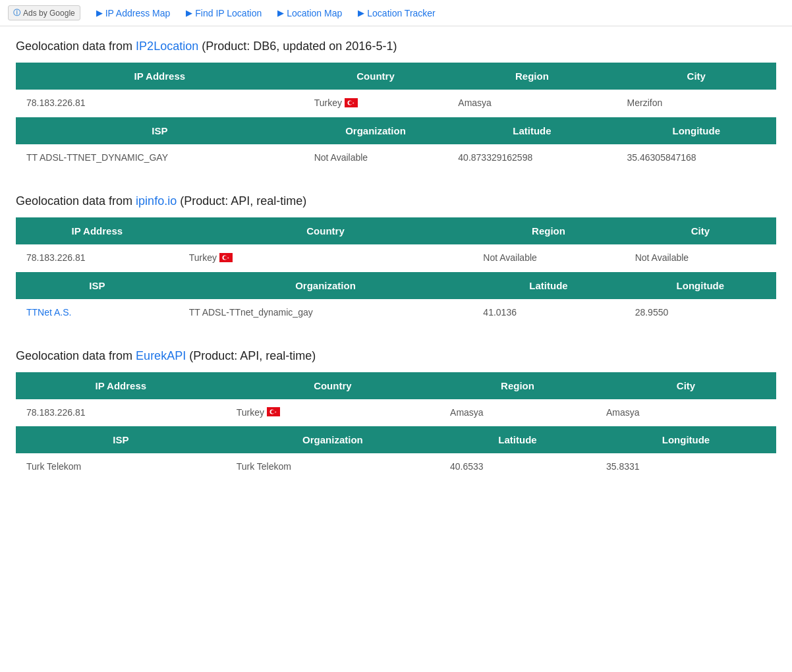  I want to click on cell-lat: 41.0136, so click(548, 312).